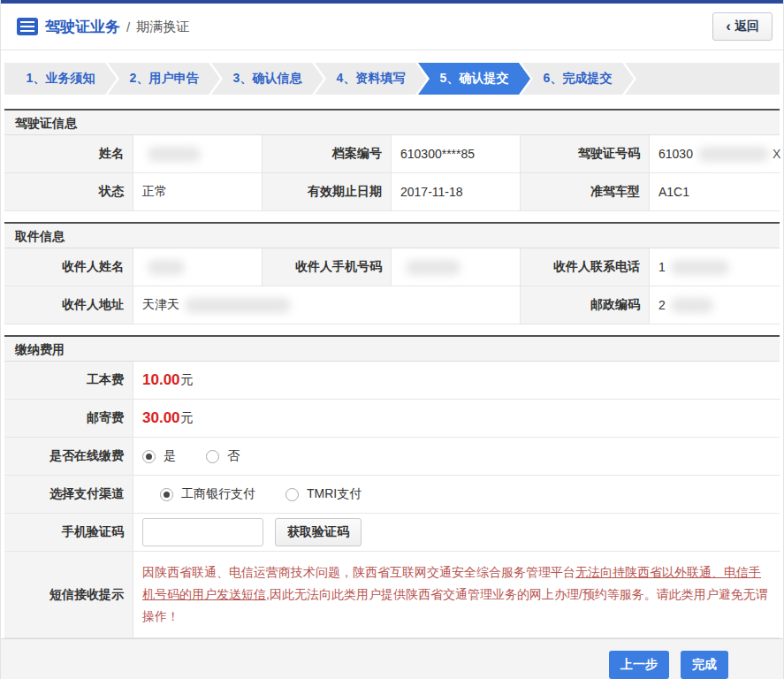 The width and height of the screenshot is (784, 679). I want to click on finish-button: 完成, so click(704, 665).